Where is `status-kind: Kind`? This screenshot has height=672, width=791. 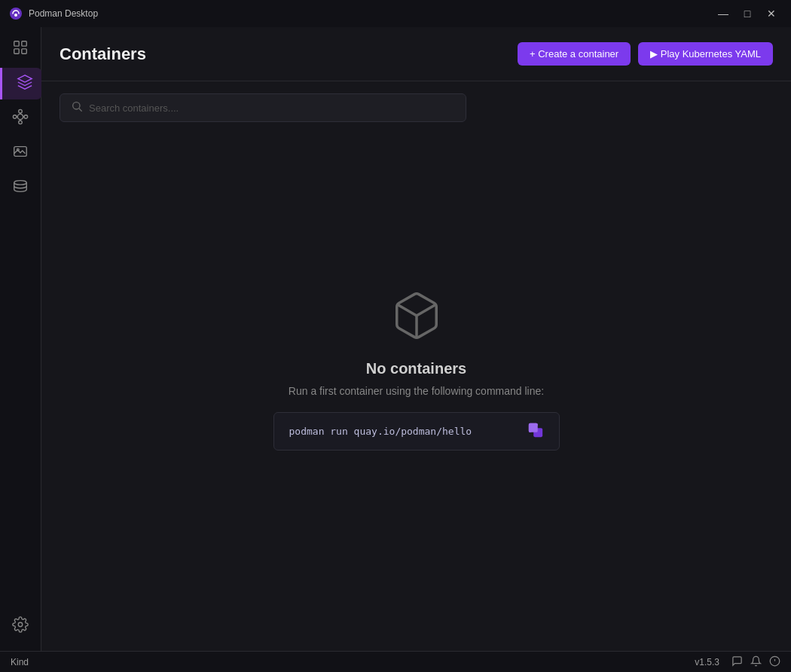 status-kind: Kind is located at coordinates (20, 662).